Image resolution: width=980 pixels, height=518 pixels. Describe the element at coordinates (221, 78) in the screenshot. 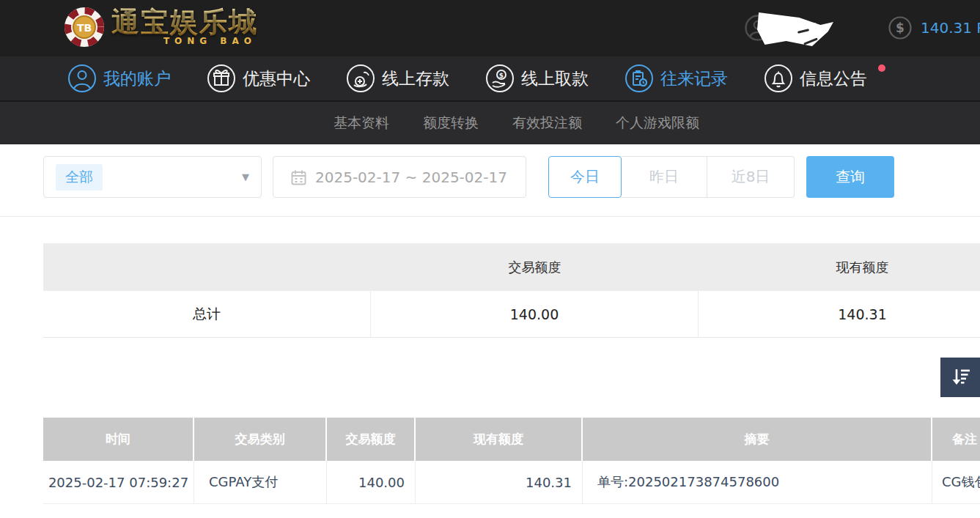

I see `gift-icon` at that location.